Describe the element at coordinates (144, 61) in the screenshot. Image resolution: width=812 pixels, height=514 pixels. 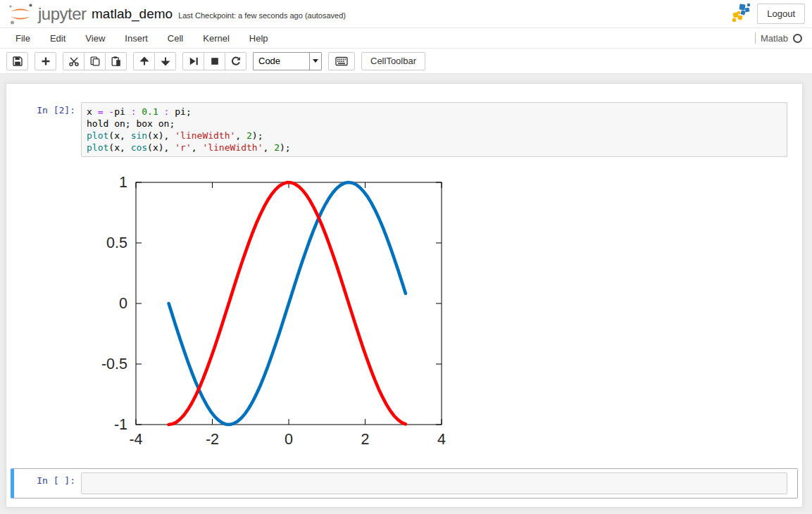
I see `move-cell-up-button` at that location.